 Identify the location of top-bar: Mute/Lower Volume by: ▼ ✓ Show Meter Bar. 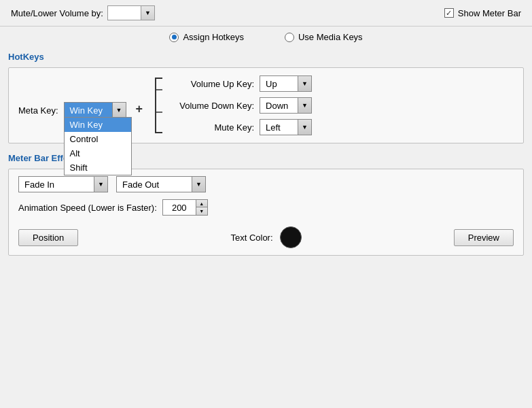
(266, 14).